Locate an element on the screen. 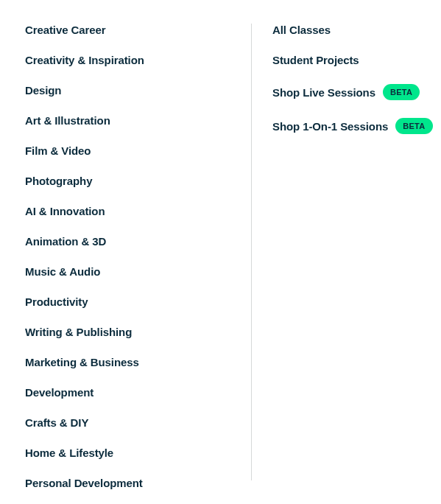 Image resolution: width=441 pixels, height=504 pixels. category-item-music-audio: Music & Audio is located at coordinates (138, 271).